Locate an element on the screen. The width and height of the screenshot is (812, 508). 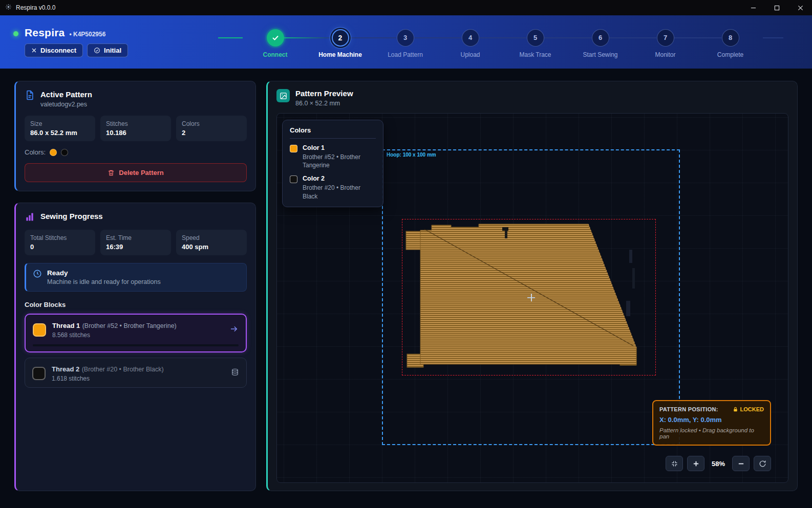
legend-color-detail: Brother #20 • Brother Black is located at coordinates (339, 192).